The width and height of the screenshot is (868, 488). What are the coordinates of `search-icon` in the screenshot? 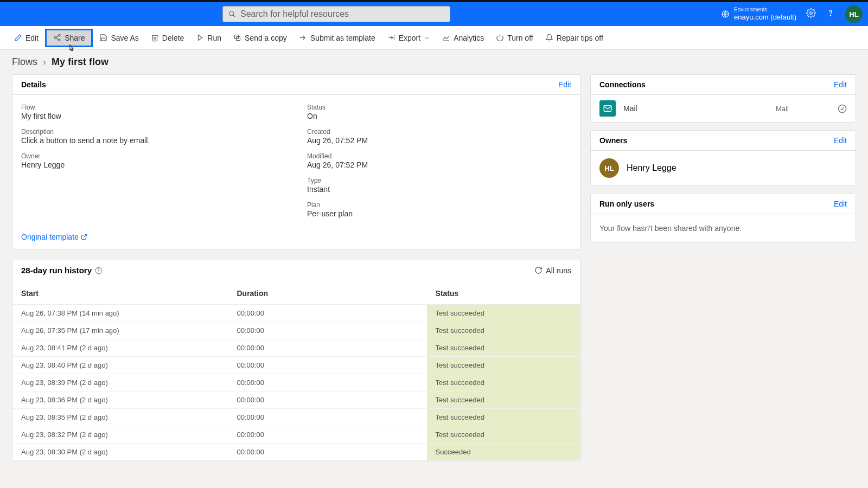 It's located at (232, 14).